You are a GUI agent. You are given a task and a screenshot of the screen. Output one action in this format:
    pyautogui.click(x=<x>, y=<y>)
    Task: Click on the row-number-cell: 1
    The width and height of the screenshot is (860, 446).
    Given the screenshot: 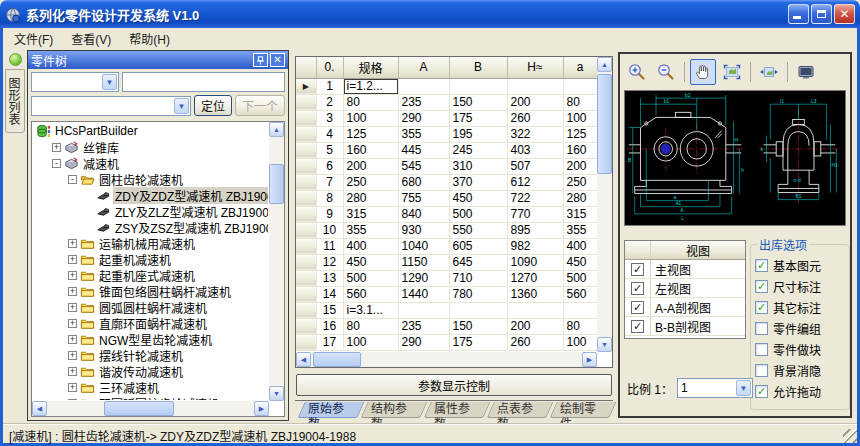 What is the action you would take?
    pyautogui.click(x=330, y=86)
    